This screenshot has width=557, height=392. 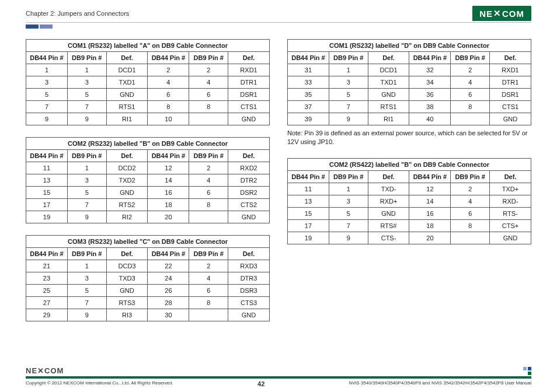 I want to click on table-row: 199RI220GND, so click(x=148, y=217).